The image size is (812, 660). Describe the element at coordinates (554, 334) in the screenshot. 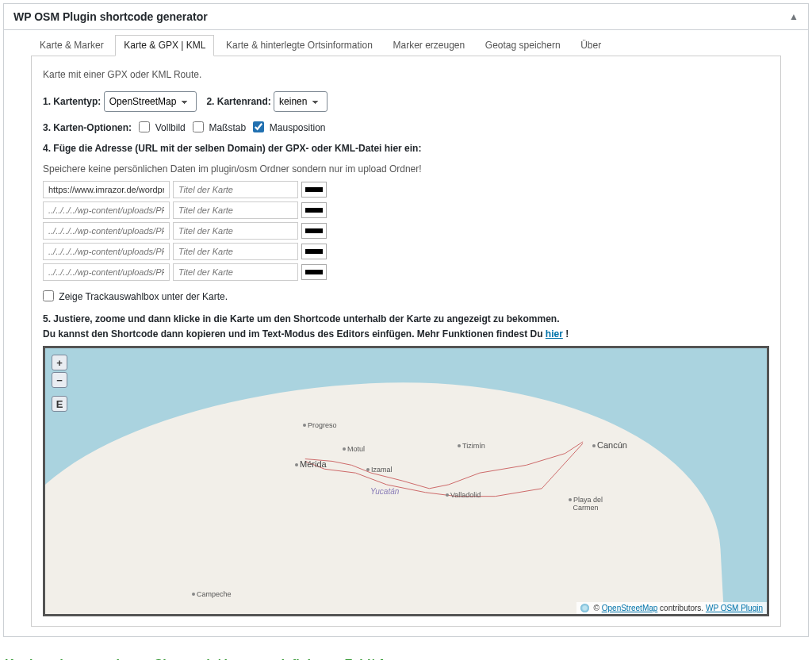

I see `link-hier: hier` at that location.